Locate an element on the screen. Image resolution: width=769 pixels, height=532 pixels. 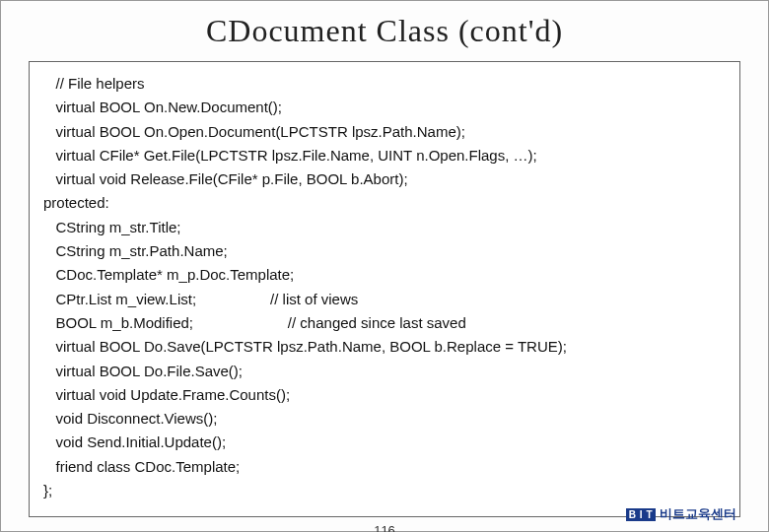
code-line: virtual BOOL Do.File.Save(); is located at coordinates (384, 371).